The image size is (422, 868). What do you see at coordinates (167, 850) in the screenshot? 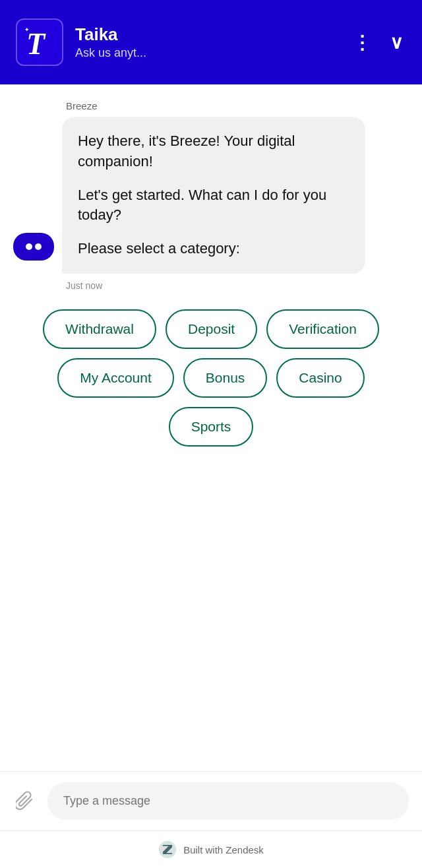
I see `zendesk-logo-icon` at bounding box center [167, 850].